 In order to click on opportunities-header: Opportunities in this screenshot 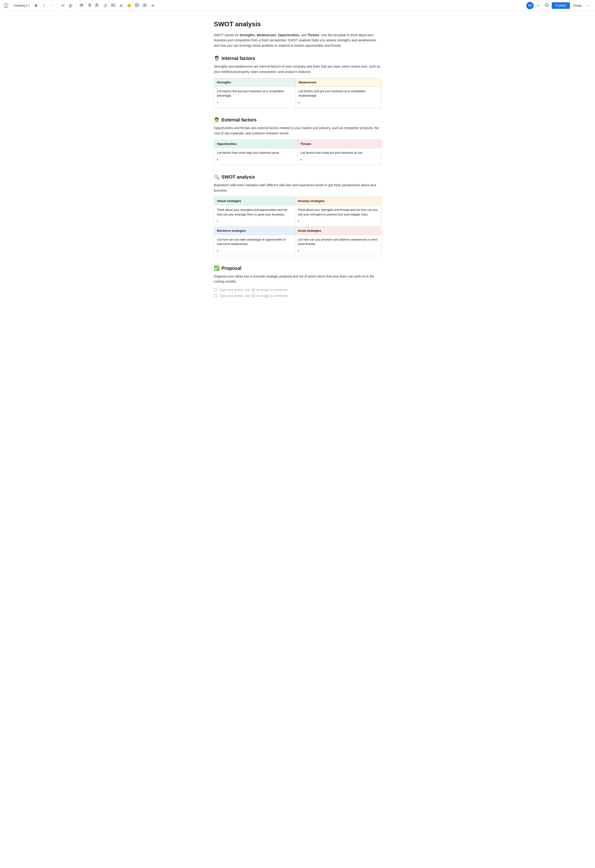, I will do `click(256, 144)`.